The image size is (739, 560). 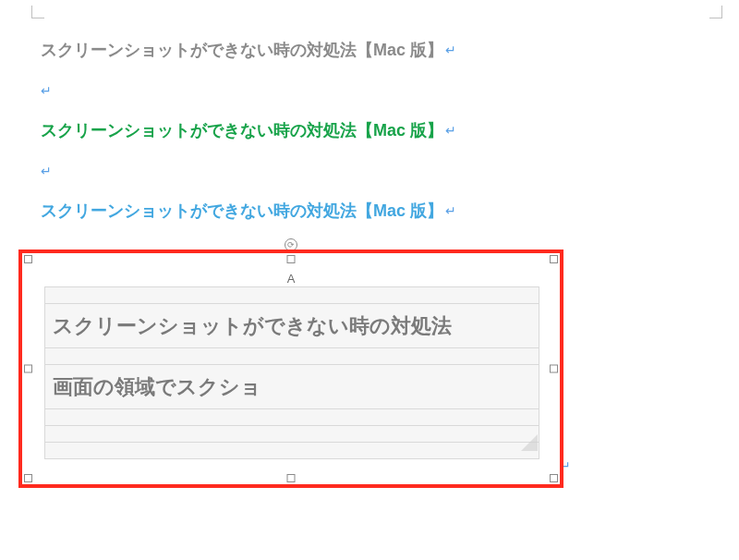 I want to click on paragraph-1-text: スクリーンショットができない時の対処法【Mac 版】, so click(x=242, y=50).